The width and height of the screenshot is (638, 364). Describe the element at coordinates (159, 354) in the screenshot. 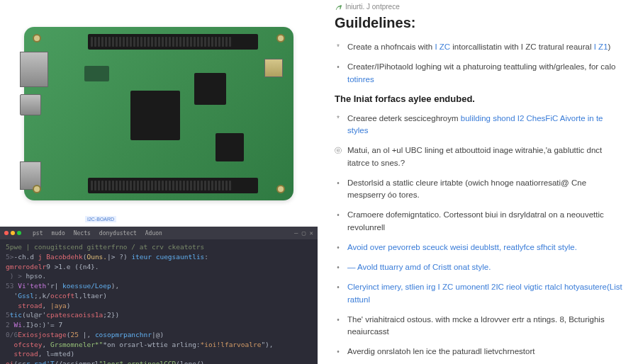

I see `code-line: stroad, l=mted)` at that location.